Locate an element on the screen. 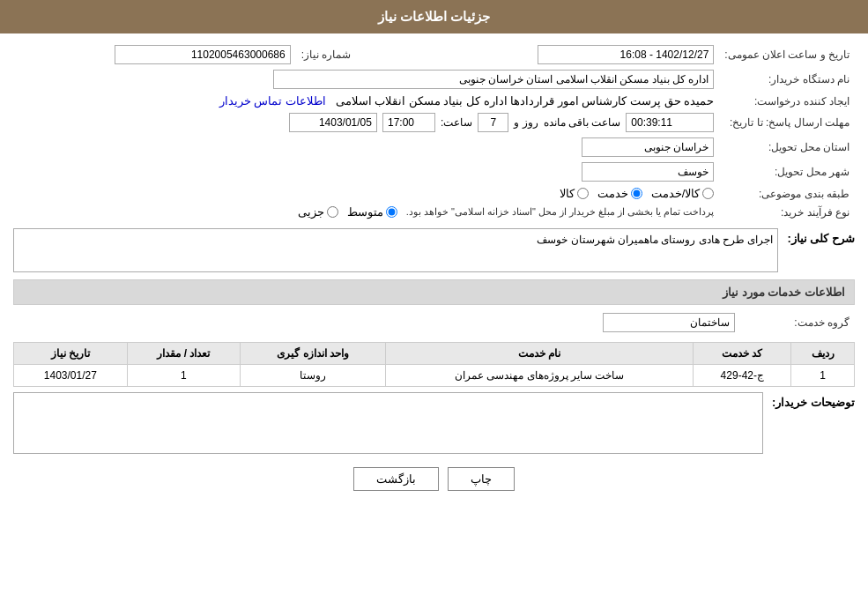 This screenshot has height=609, width=868. countdown-section: 00:39:11 ساعت باقی مانده روز و 7 ساعت: 1… is located at coordinates (367, 123).